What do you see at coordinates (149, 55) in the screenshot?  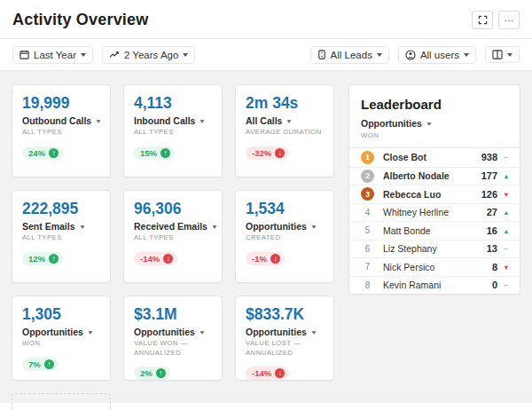 I see `comparison-filter: 2 Years Ago` at bounding box center [149, 55].